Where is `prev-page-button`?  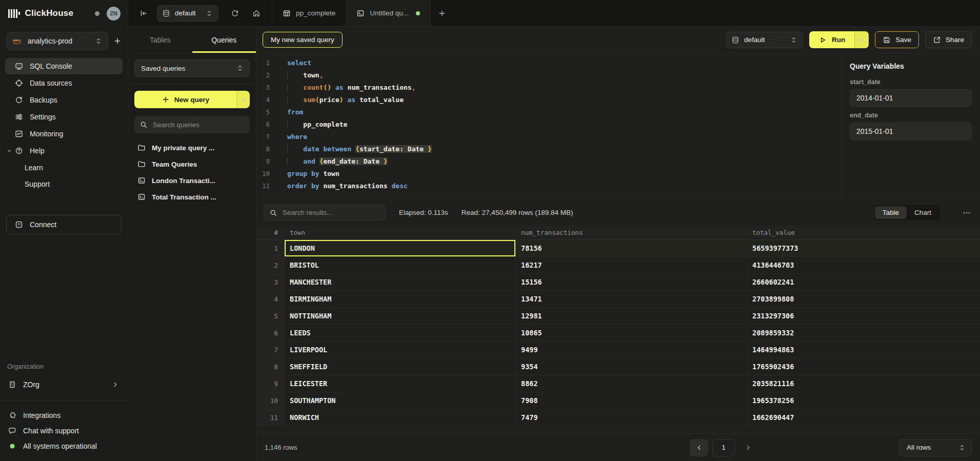
prev-page-button is located at coordinates (699, 448).